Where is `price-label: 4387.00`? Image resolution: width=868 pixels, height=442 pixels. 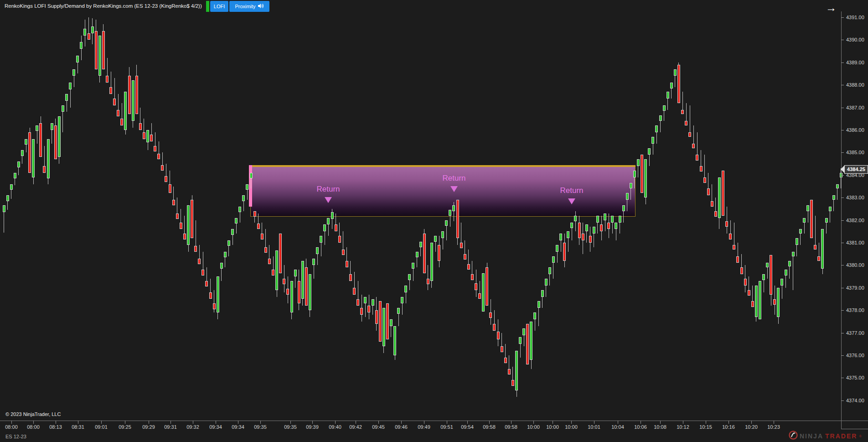
price-label: 4387.00 is located at coordinates (857, 108).